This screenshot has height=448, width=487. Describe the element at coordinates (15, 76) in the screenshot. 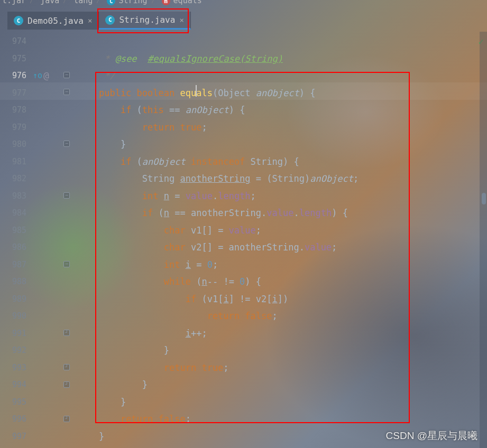

I see `line-number: 976` at that location.